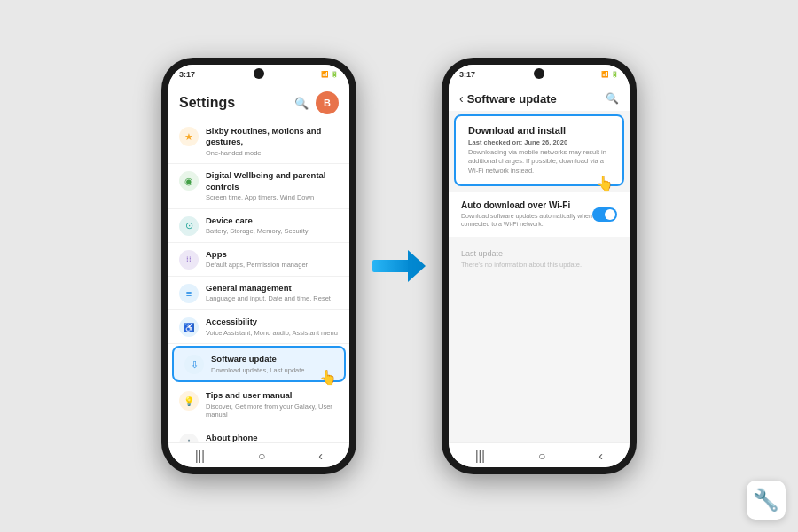  I want to click on sw-update-header: ‹ Software update 🔍, so click(539, 98).